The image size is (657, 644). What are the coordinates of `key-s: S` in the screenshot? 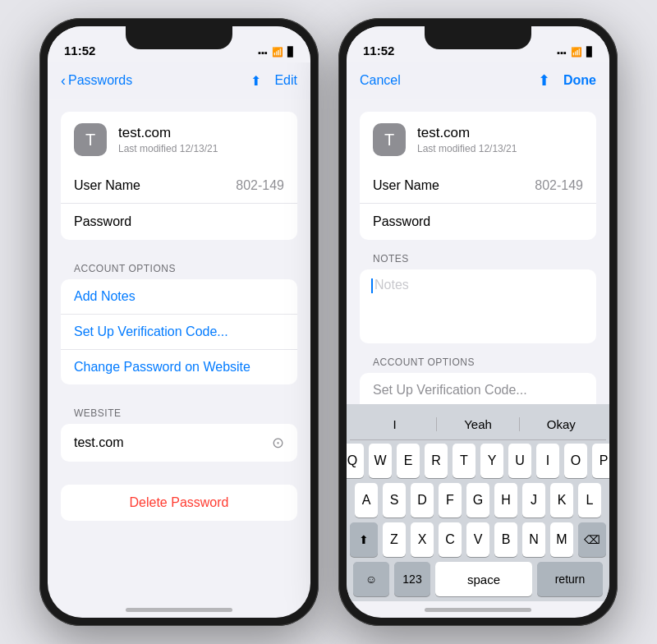 It's located at (394, 500).